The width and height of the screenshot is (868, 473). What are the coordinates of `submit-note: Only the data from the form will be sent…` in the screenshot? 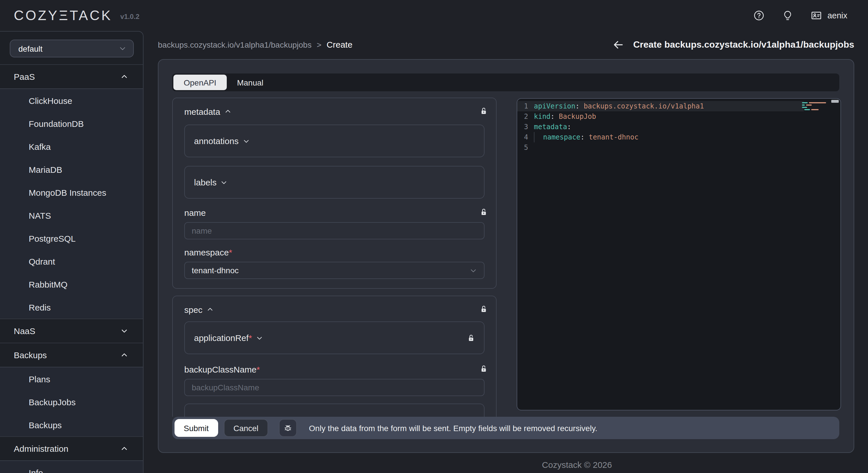 It's located at (453, 428).